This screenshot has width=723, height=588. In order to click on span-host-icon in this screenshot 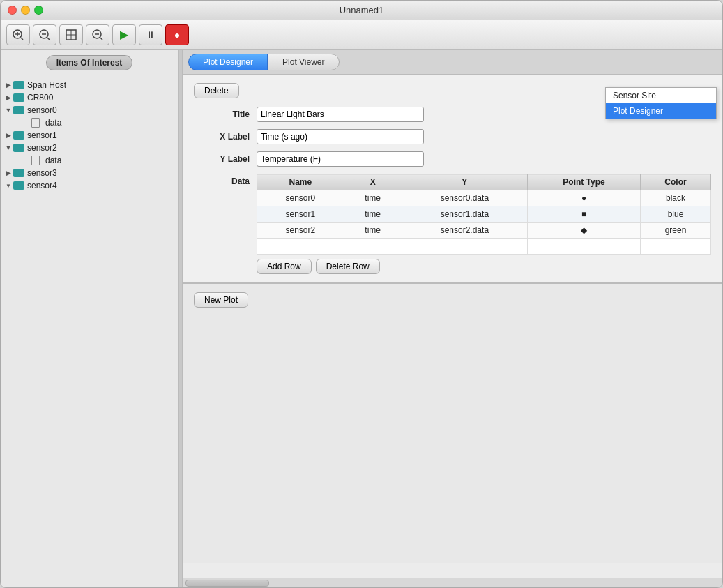, I will do `click(19, 85)`.